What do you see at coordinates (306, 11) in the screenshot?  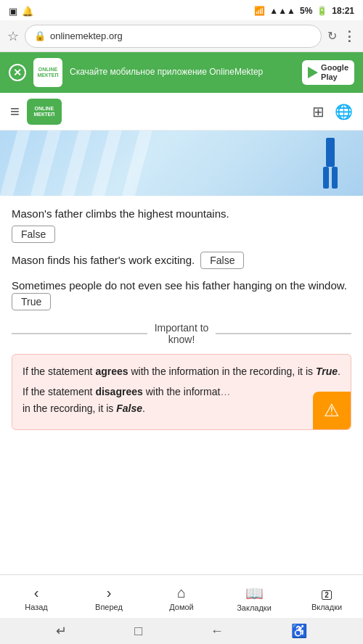 I see `battery-level: 5%` at bounding box center [306, 11].